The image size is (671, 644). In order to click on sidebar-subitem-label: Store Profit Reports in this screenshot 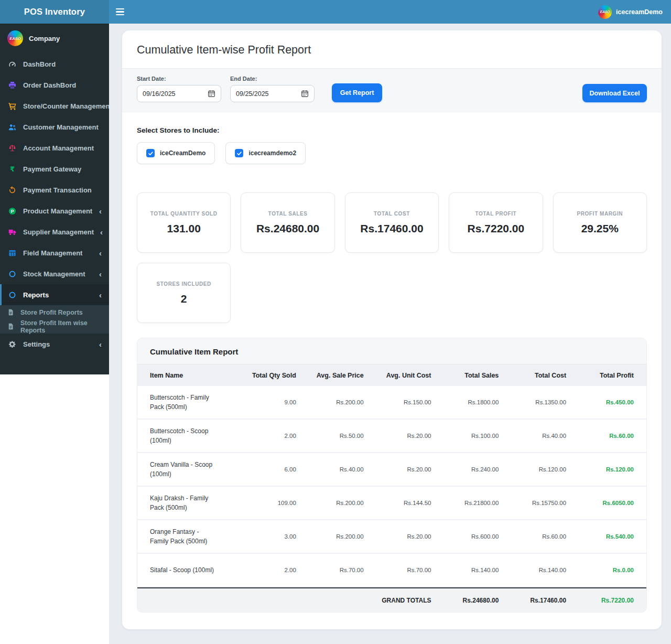, I will do `click(51, 313)`.